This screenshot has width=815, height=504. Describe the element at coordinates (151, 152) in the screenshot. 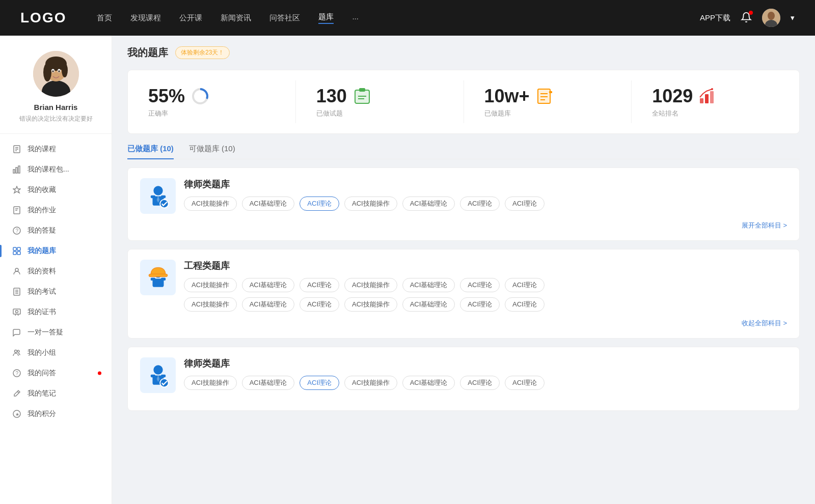

I see `tab-done: 已做题库 (10)` at that location.